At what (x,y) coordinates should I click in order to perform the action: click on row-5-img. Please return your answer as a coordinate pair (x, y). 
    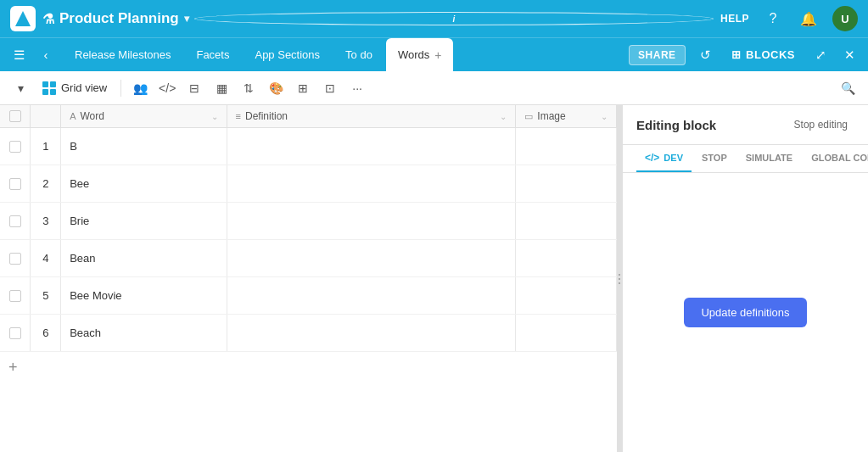
    Looking at the image, I should click on (567, 296).